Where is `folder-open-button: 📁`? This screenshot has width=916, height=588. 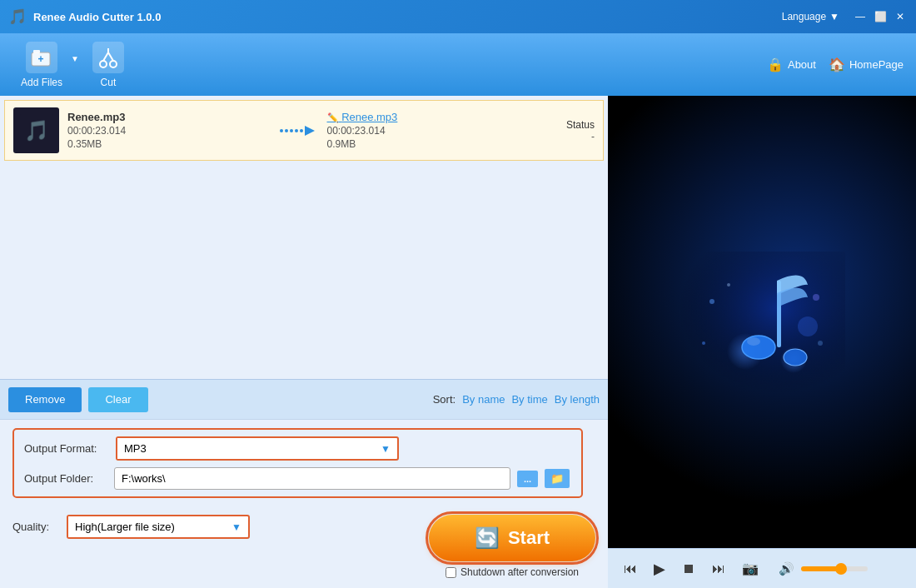
folder-open-button: 📁 is located at coordinates (557, 478).